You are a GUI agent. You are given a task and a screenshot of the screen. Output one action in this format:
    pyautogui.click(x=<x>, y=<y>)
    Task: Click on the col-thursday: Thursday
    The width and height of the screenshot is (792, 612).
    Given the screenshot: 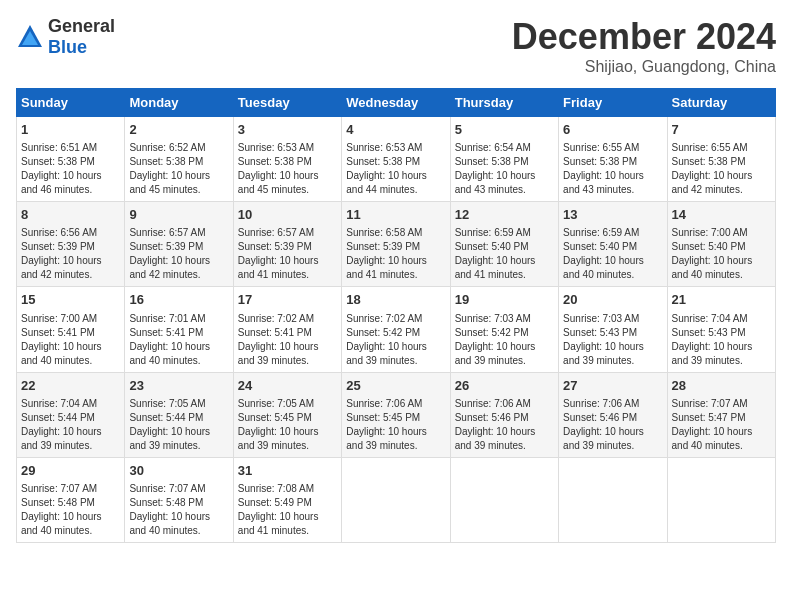 What is the action you would take?
    pyautogui.click(x=504, y=103)
    